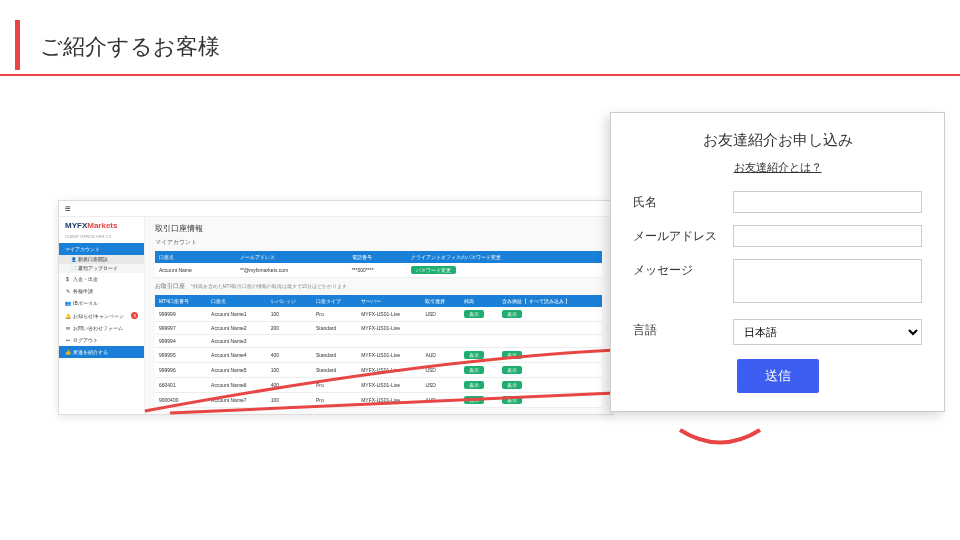  What do you see at coordinates (488, 45) in the screenshot?
I see `page-title: ご紹介するお客様` at bounding box center [488, 45].